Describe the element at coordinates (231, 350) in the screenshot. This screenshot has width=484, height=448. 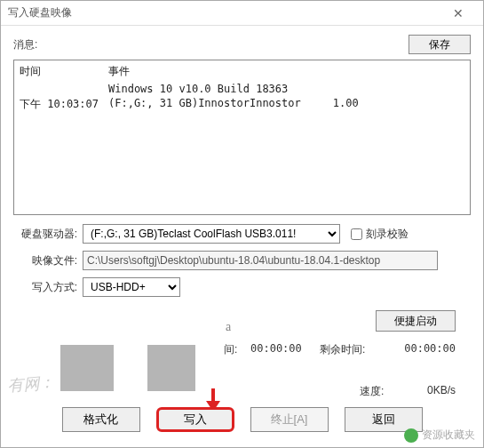
I see `elapsed-label: 间:` at that location.